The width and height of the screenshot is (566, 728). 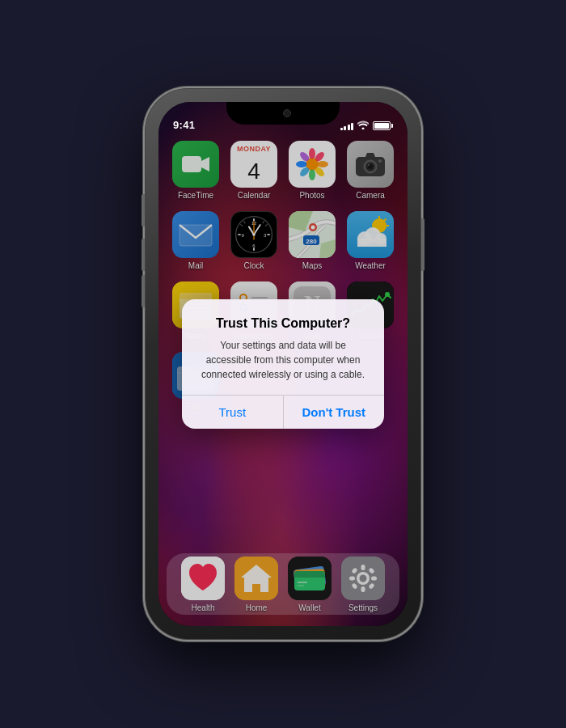 What do you see at coordinates (233, 413) in the screenshot?
I see `trust-button: Trust` at bounding box center [233, 413].